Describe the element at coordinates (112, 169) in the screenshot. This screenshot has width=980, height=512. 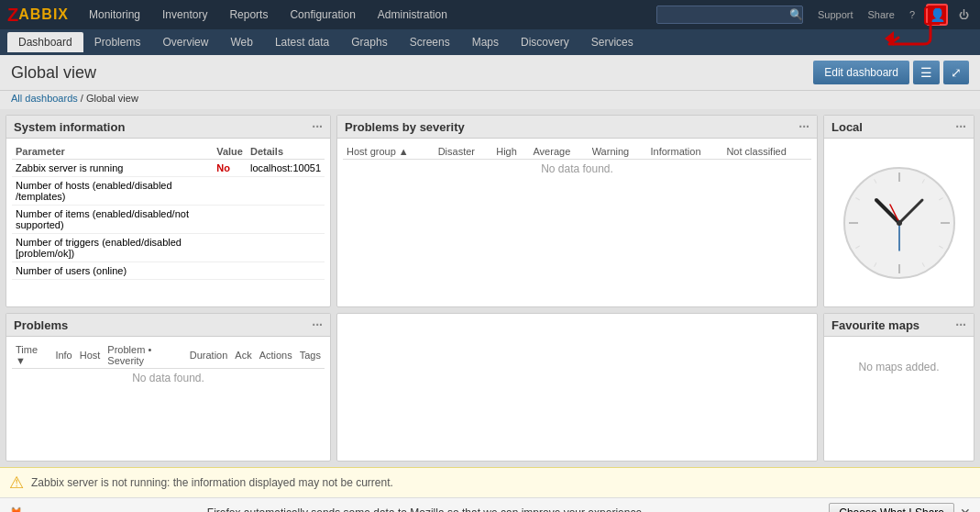
I see `param-cell: Zabbix server is running` at that location.